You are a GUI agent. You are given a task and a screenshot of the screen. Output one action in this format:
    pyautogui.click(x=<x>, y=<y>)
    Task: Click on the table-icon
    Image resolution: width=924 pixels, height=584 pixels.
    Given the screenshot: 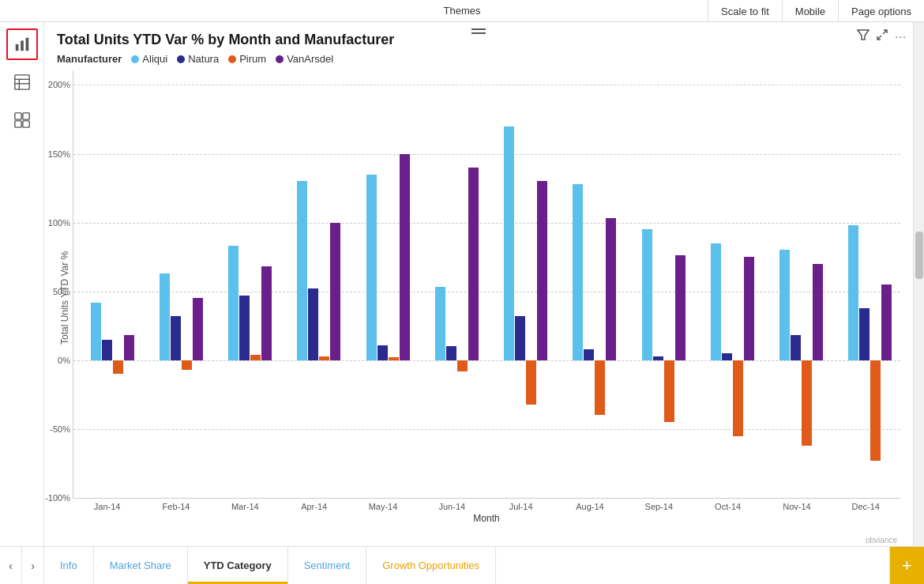 What is the action you would take?
    pyautogui.click(x=22, y=82)
    